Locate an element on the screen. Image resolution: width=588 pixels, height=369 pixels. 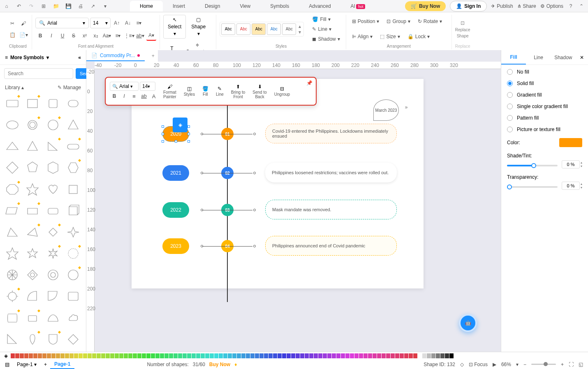
open-icon: 📁 is located at coordinates (56, 6).